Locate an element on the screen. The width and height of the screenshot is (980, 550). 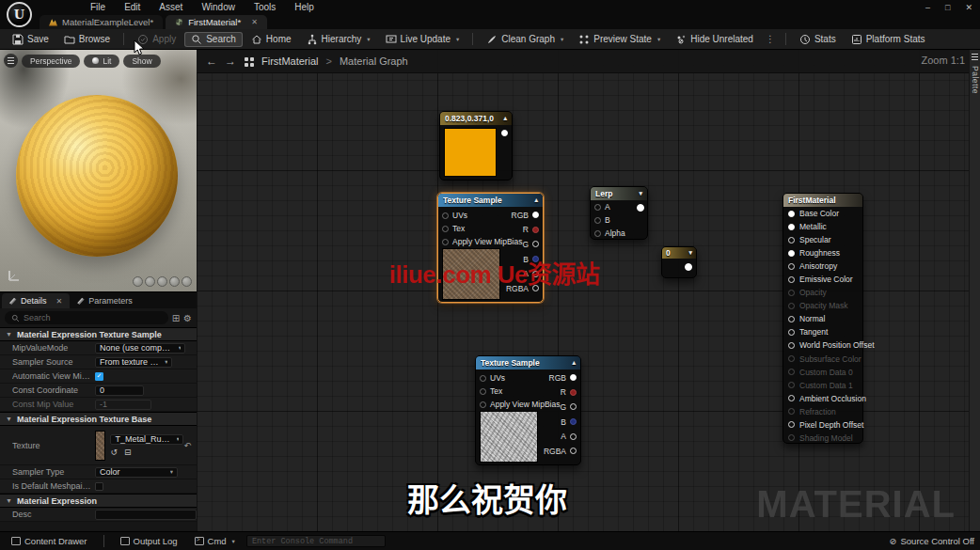
material-result-node: FirstMaterial Base ColorMetallicSpecular… is located at coordinates (823, 318).